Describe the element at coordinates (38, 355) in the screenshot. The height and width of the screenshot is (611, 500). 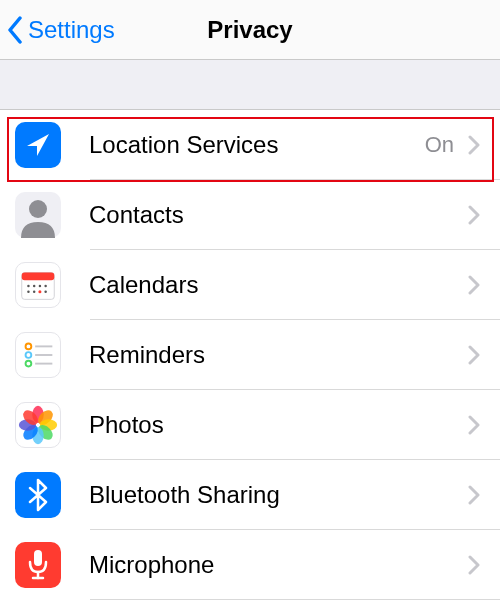
I see `reminders-icon` at that location.